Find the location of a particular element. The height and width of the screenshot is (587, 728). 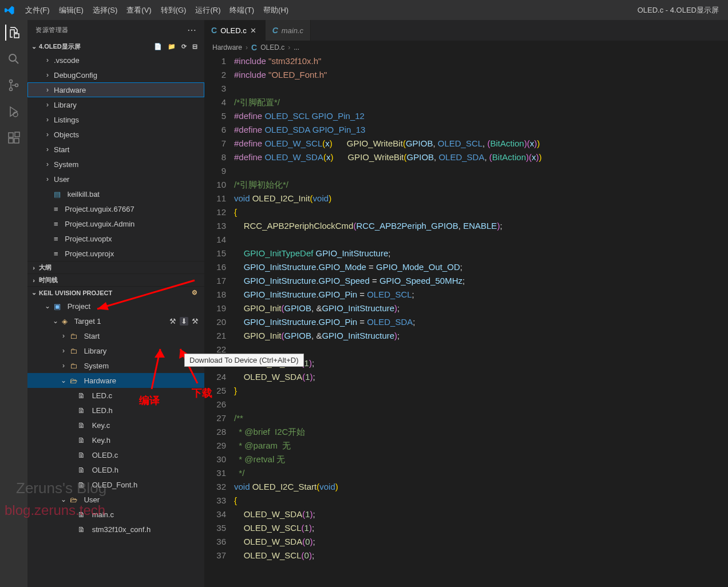

menu-help: 帮助(H) is located at coordinates (276, 10).